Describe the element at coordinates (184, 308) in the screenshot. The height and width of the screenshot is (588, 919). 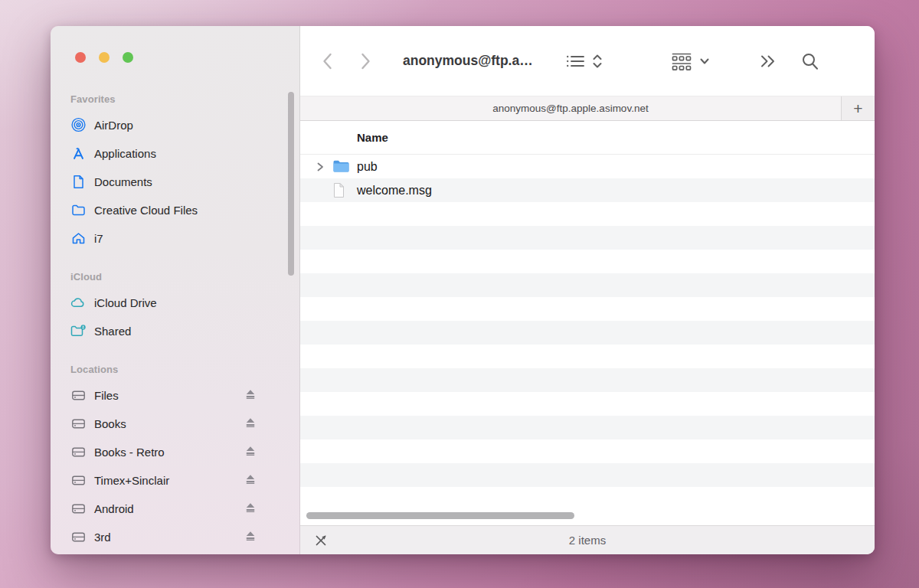
I see `sidebar-section-icloud: iCloud iCloud Drive Shared` at that location.